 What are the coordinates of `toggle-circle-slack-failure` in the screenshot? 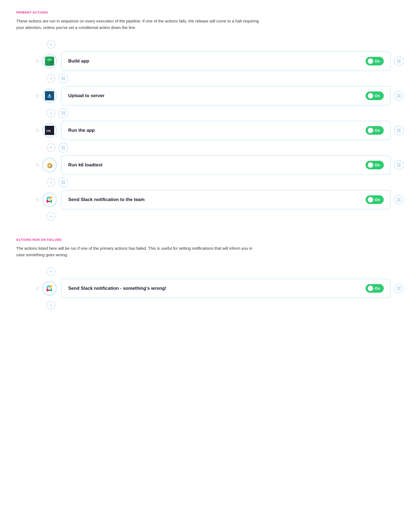 It's located at (370, 288).